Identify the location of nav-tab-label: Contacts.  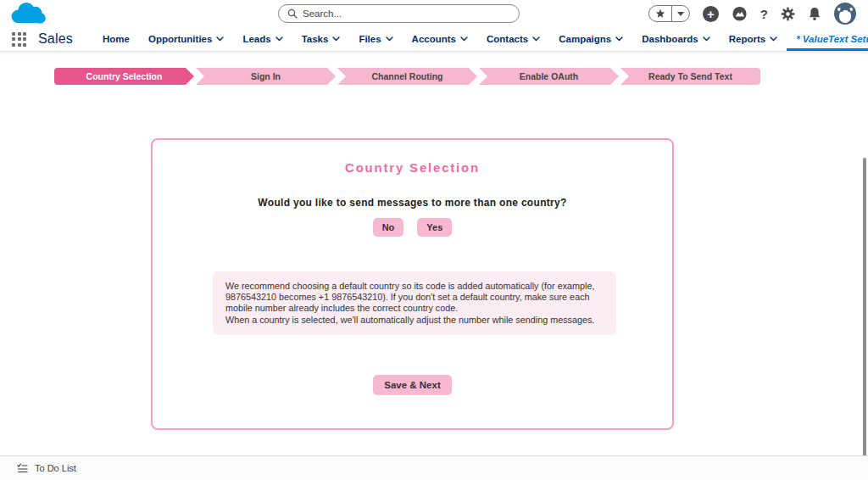
(507, 39).